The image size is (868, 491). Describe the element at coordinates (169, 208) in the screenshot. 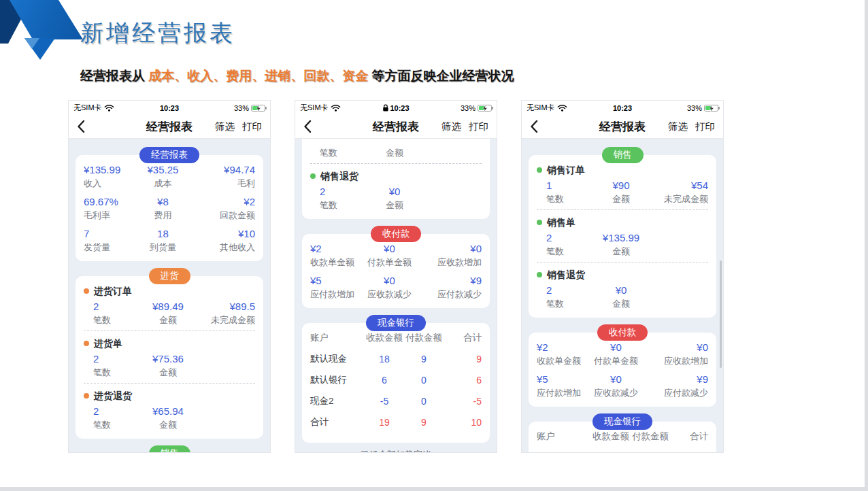

I see `stats-row: 69.67%毛利率¥8费用¥2回款金额` at that location.